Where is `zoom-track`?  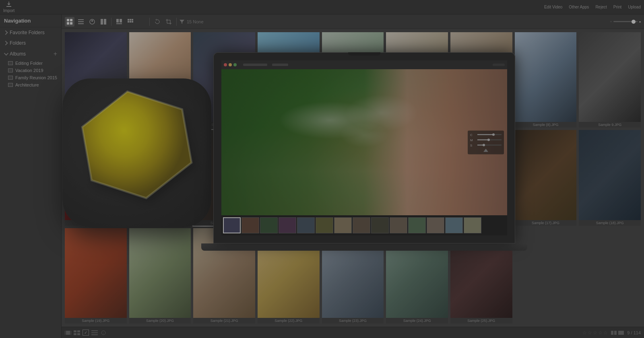 zoom-track is located at coordinates (625, 22).